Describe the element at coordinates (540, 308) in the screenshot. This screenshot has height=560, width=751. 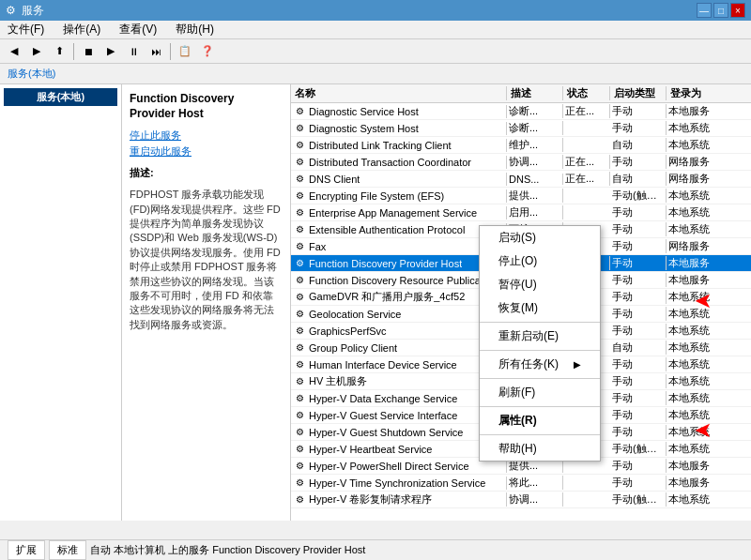
I see `context-menu-item: 恢复(M)` at that location.